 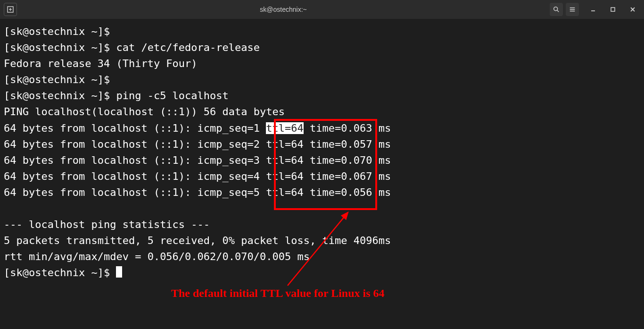 I want to click on terminal-line, so click(x=322, y=209).